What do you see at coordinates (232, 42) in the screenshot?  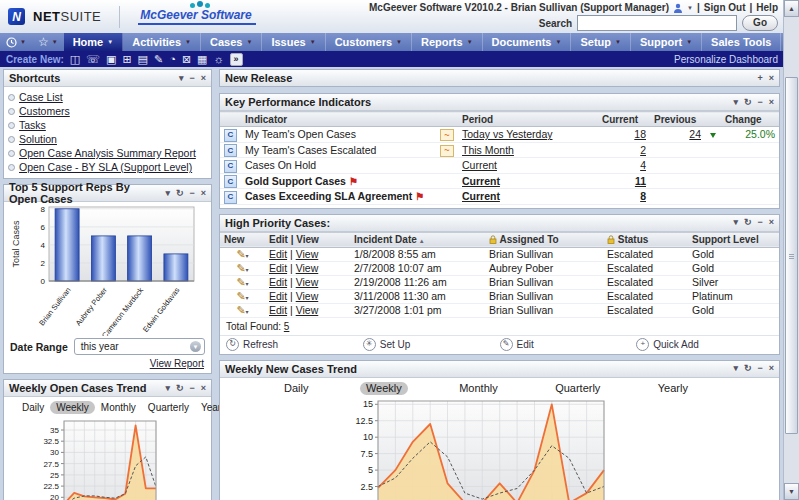 I see `tab-cases: Cases▼` at bounding box center [232, 42].